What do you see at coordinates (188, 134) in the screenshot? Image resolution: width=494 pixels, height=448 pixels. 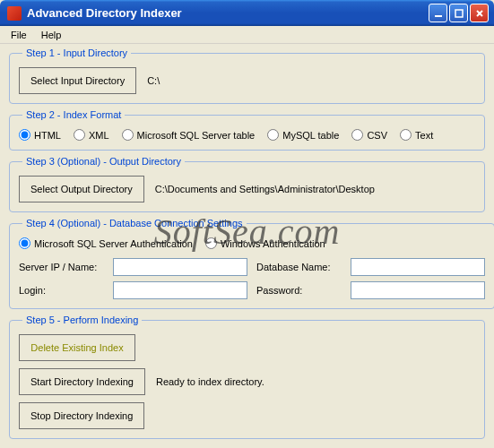 I see `radio-mssql: Microsoft SQL Server table` at bounding box center [188, 134].